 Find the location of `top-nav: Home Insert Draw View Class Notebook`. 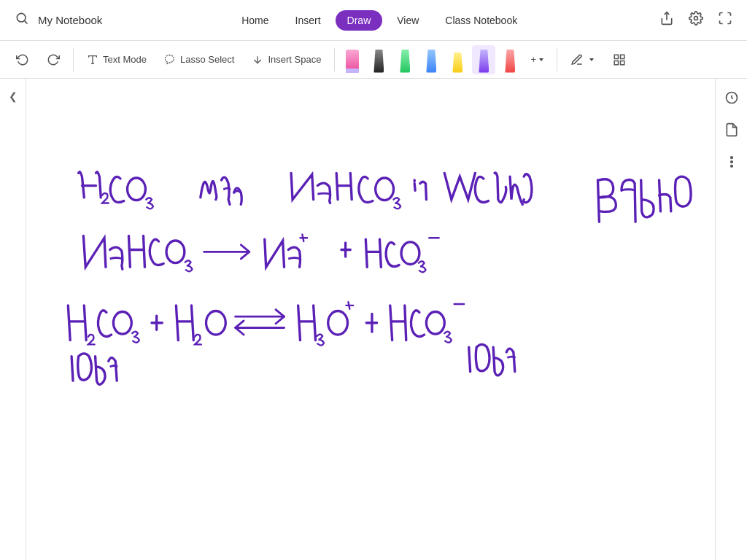

top-nav: Home Insert Draw View Class Notebook is located at coordinates (379, 20).